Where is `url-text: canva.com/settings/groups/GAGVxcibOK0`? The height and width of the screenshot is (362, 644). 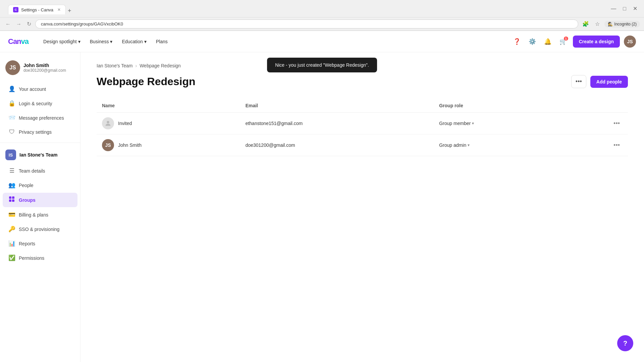
url-text: canva.com/settings/groups/GAGVxcibOK0 is located at coordinates (307, 24).